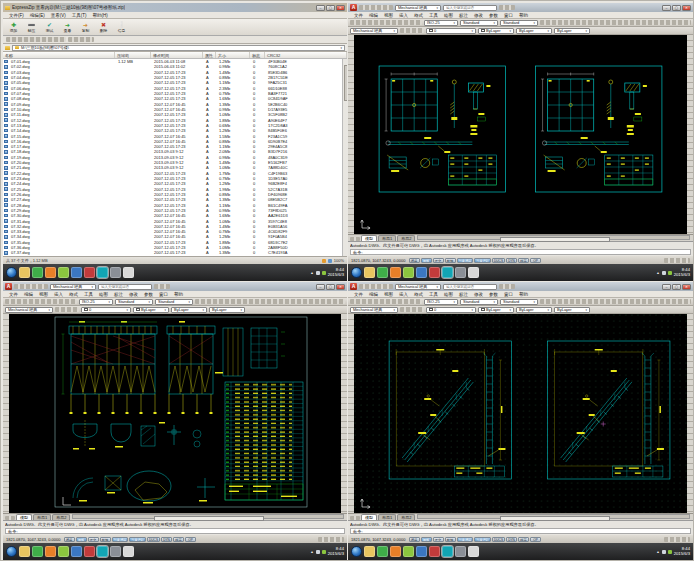 Image resolution: width=694 pixels, height=561 pixels. Describe the element at coordinates (88, 294) in the screenshot. I see `menu-item: 工具` at that location.